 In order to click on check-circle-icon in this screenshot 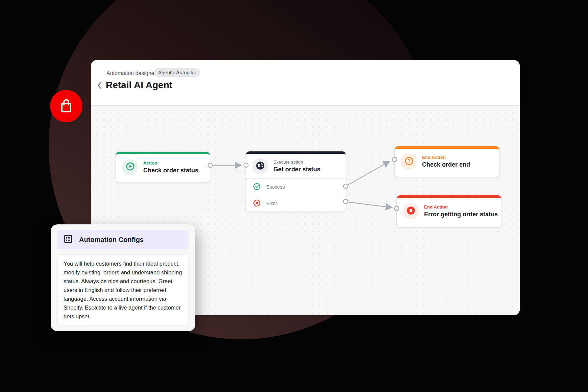, I will do `click(257, 187)`.